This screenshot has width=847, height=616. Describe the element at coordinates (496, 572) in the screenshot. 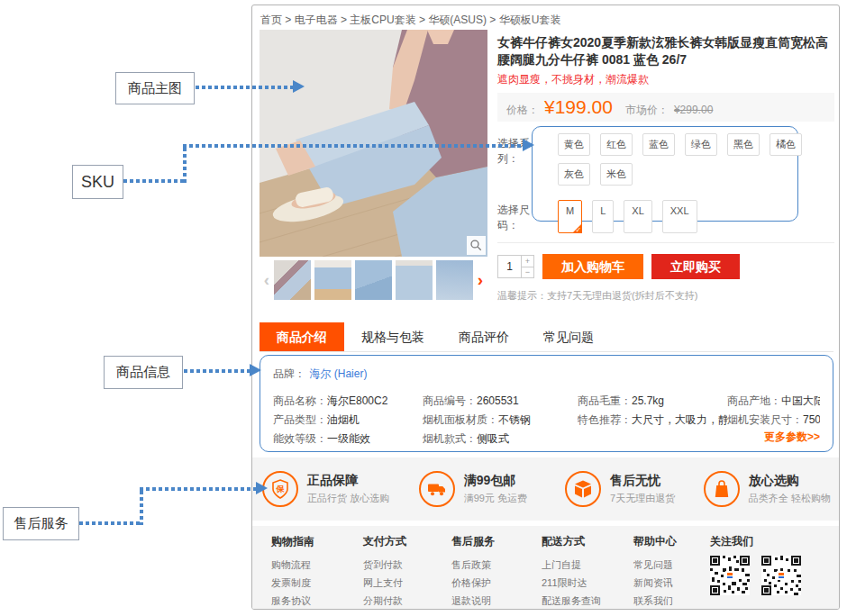

I see `footer-column: 售后服务 售后政策 价格保护 退款说明 返修/退换货 取消订单` at that location.